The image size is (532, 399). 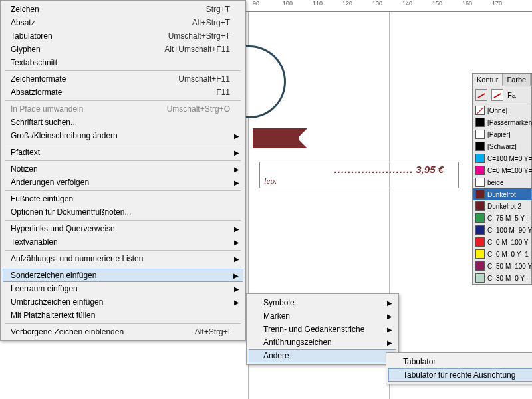 I want to click on menu-item: AbsatzAlt+Strg+T, so click(x=123, y=23).